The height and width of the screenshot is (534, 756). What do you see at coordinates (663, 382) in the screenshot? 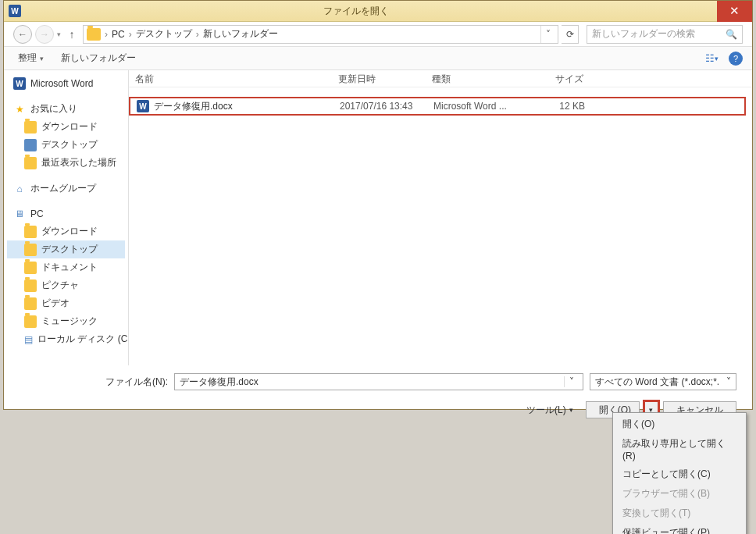
I see `file-filter-select: すべての Word 文書 (*.docx;*. ˅` at bounding box center [663, 382].